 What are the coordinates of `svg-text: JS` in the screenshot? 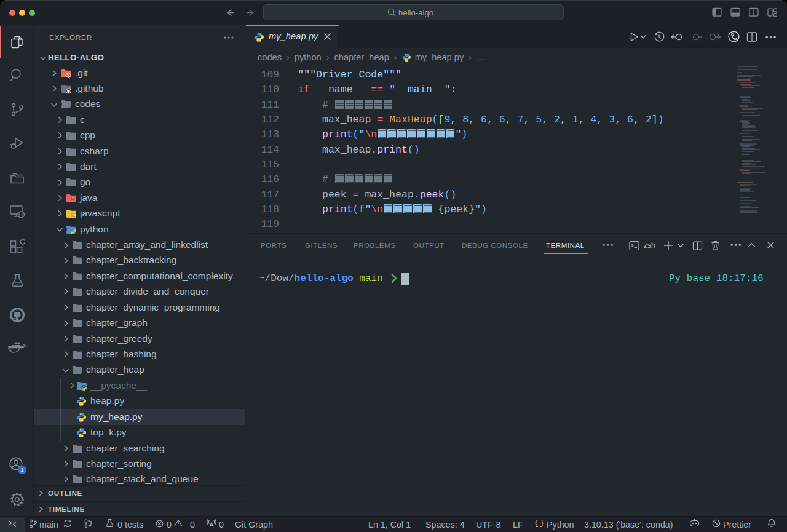 It's located at (74, 215).